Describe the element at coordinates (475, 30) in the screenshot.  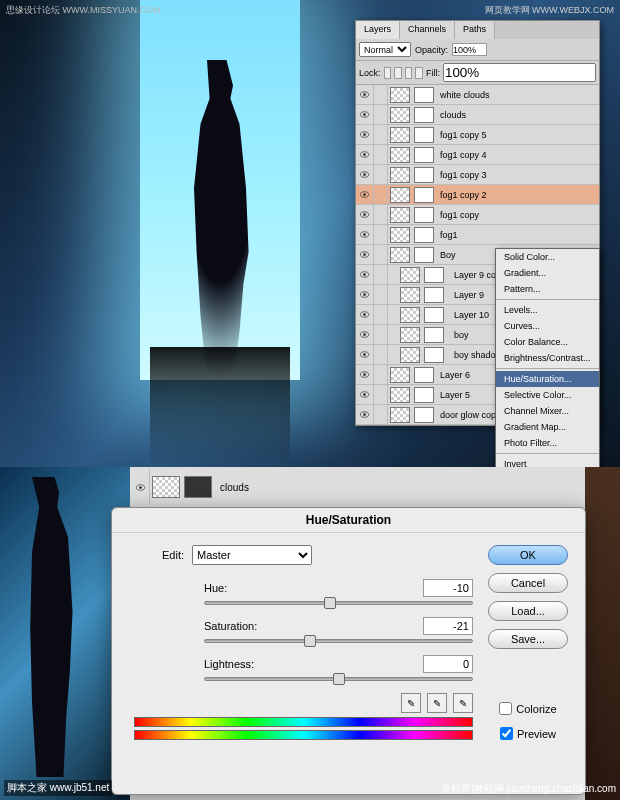
I see `tab-paths: Paths` at that location.